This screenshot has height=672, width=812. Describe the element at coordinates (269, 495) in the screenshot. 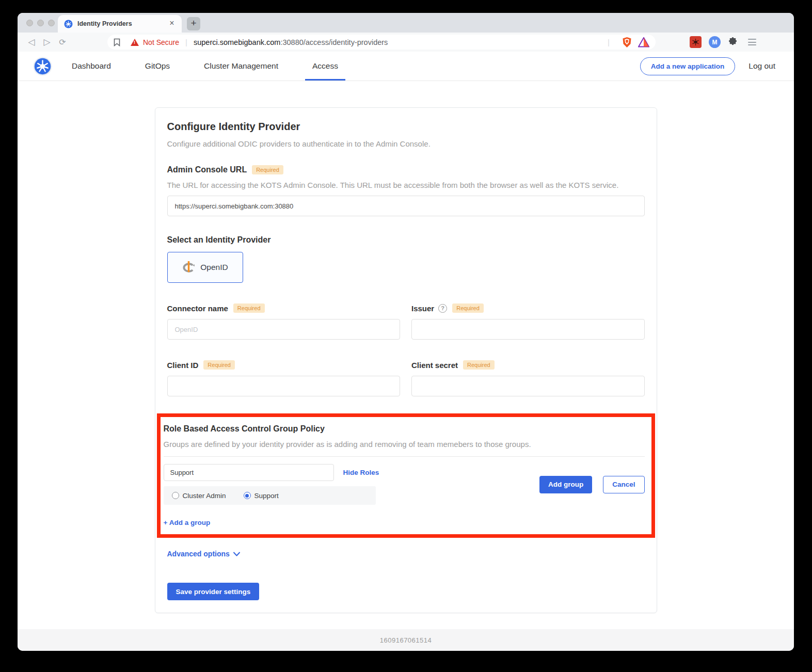

I see `roles-panel: Cluster Admin Support` at that location.